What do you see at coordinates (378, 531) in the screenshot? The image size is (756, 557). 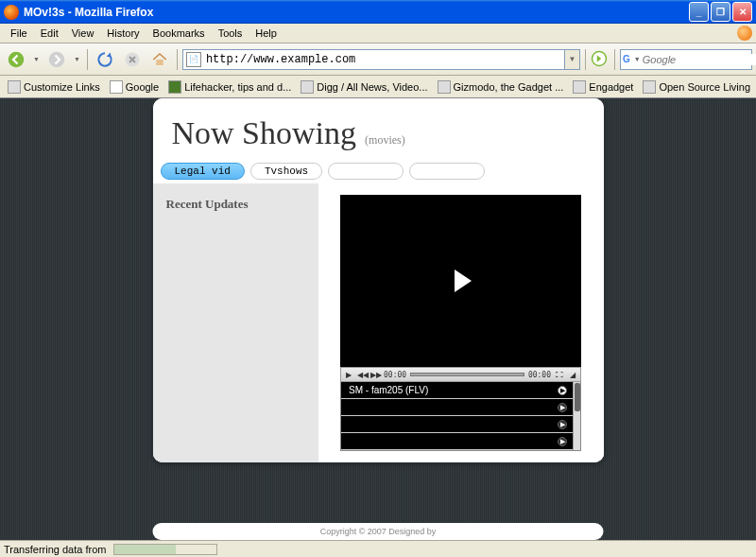 I see `page-footer: Copyright © 2007 Designed by` at bounding box center [378, 531].